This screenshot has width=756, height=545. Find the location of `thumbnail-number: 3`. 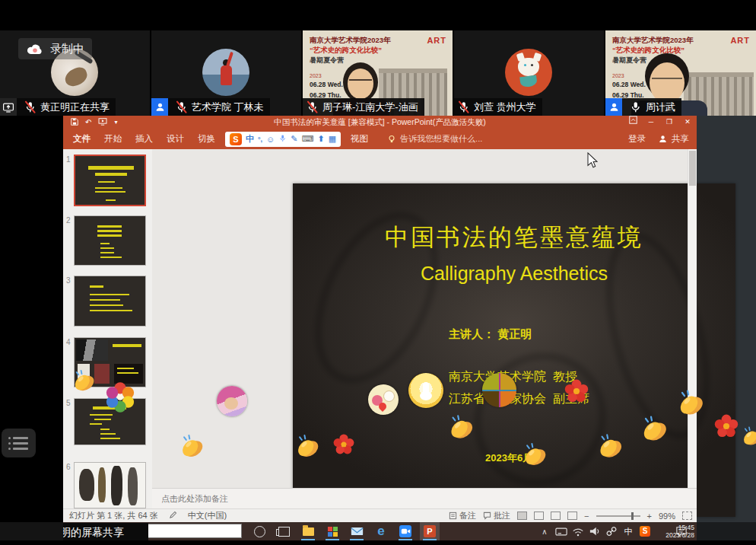

thumbnail-number: 3 is located at coordinates (68, 280).